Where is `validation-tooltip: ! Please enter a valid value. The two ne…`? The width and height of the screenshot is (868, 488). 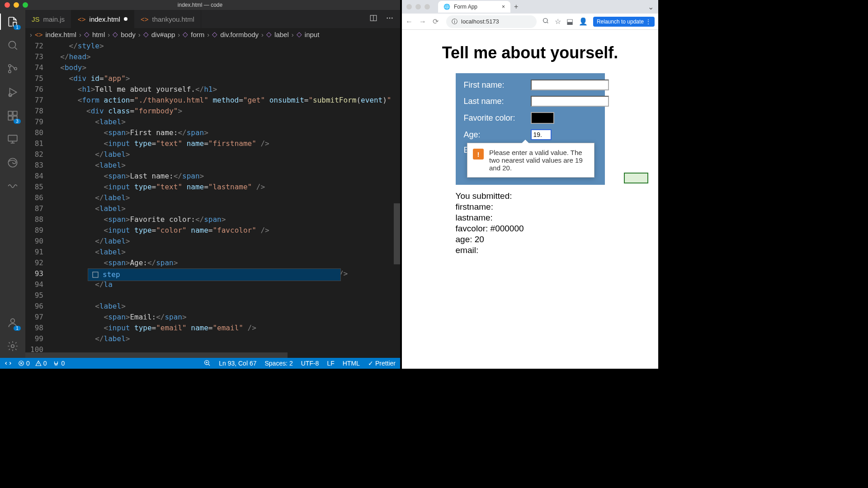 validation-tooltip: ! Please enter a valid value. The two ne… is located at coordinates (531, 160).